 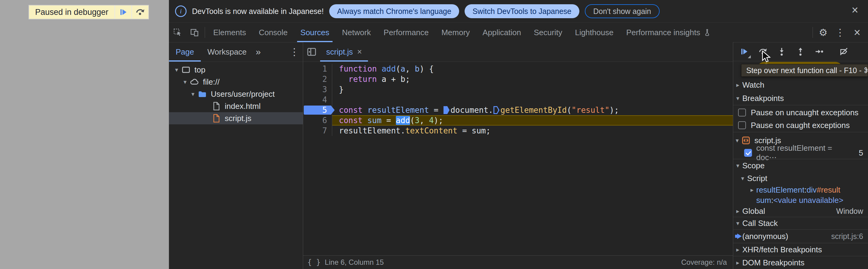 What do you see at coordinates (518, 110) in the screenshot?
I see `code-line-5: 5const resultElement = document.getEleme…` at bounding box center [518, 110].